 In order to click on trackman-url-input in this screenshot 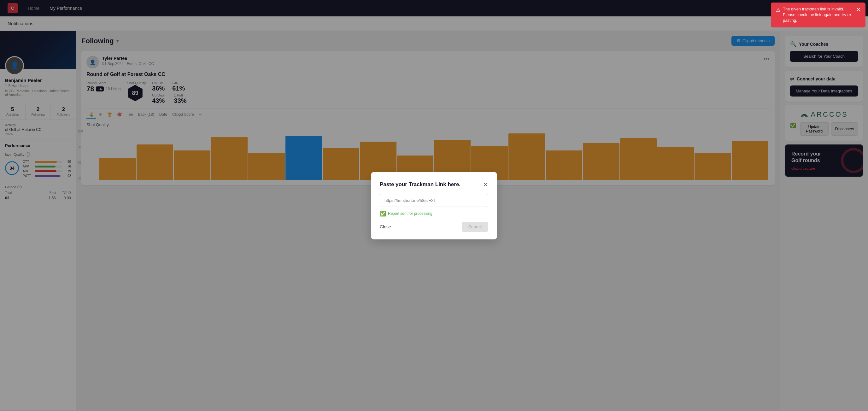, I will do `click(434, 200)`.